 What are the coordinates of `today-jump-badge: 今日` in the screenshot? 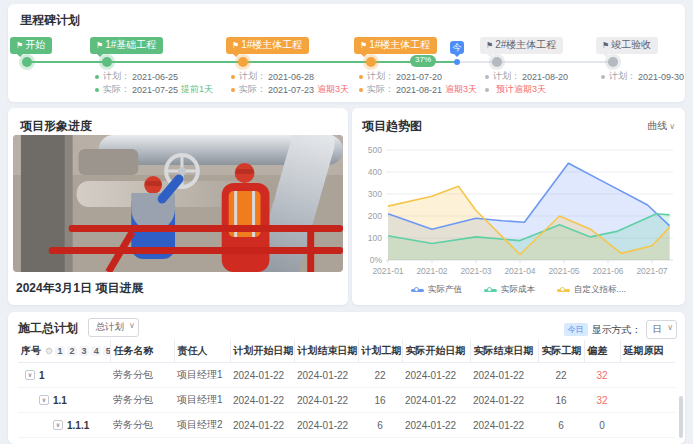 It's located at (576, 330).